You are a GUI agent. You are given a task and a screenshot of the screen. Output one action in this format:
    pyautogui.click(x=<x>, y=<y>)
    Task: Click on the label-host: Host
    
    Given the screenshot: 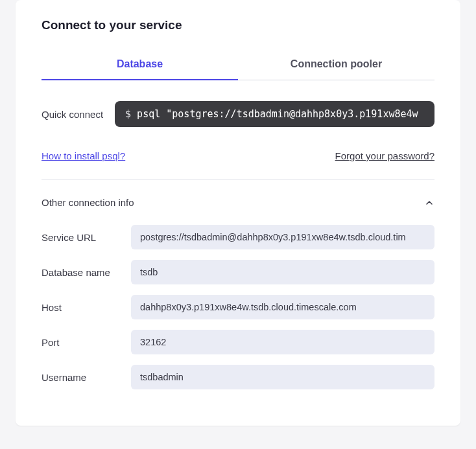 What is the action you would take?
    pyautogui.click(x=80, y=307)
    